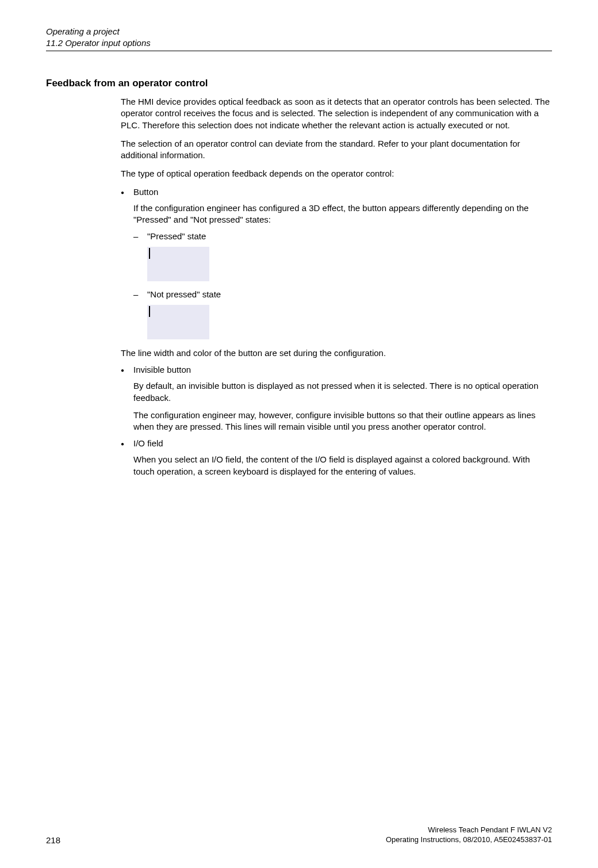  Describe the element at coordinates (150, 253) in the screenshot. I see `button-pressed-inner` at that location.